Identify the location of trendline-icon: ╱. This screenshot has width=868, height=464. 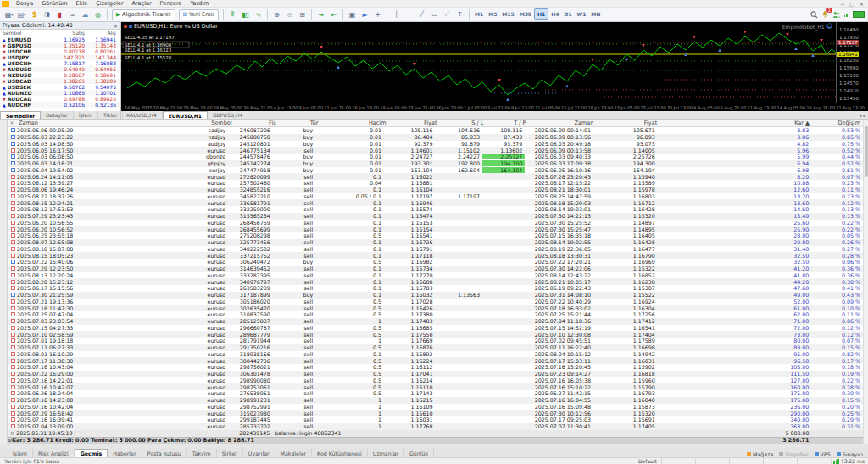
(422, 15).